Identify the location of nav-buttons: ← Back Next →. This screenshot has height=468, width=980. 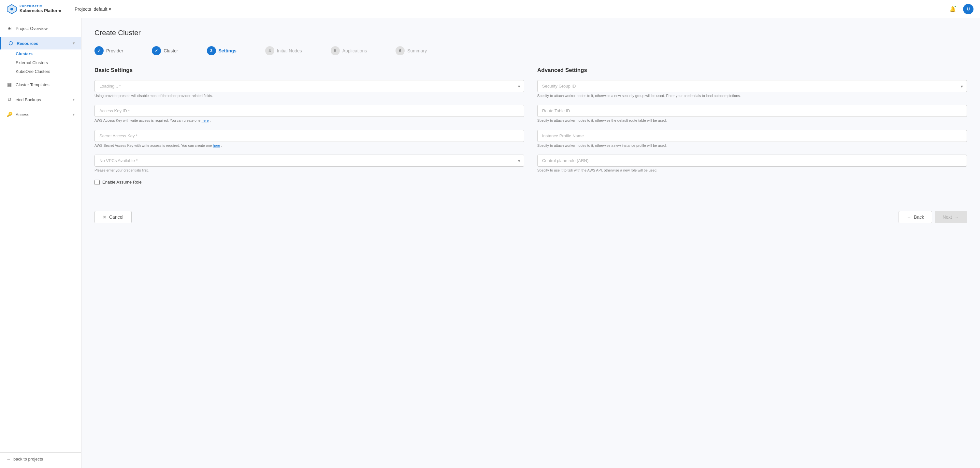
(933, 217).